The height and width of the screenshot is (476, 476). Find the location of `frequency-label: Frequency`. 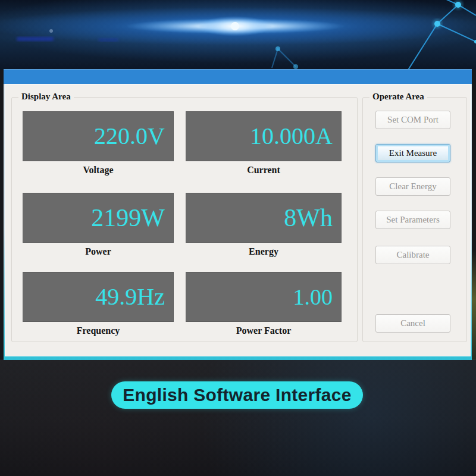

frequency-label: Frequency is located at coordinates (98, 331).